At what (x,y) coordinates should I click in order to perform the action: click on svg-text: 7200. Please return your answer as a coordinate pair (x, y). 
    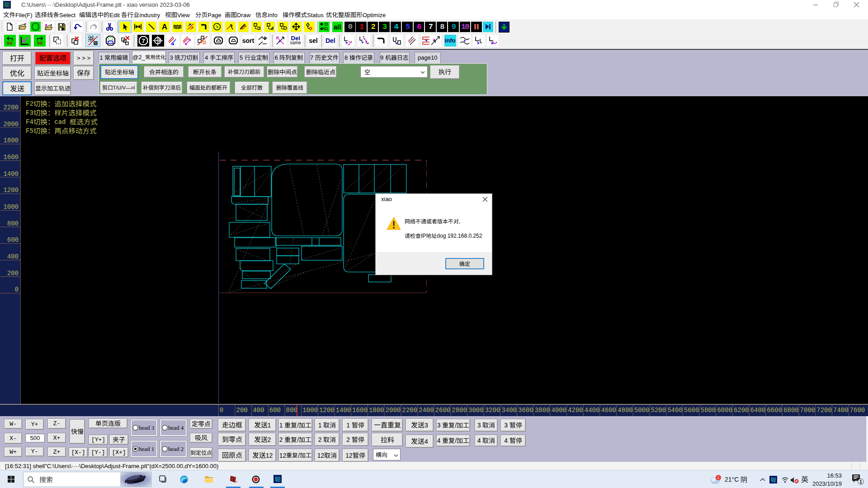
    Looking at the image, I should click on (824, 410).